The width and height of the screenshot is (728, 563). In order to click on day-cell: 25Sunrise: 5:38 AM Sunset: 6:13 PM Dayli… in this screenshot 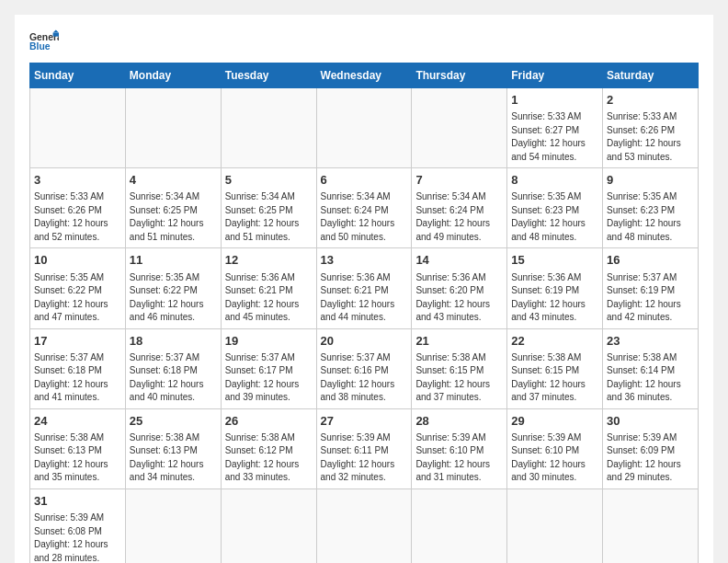, I will do `click(173, 449)`.